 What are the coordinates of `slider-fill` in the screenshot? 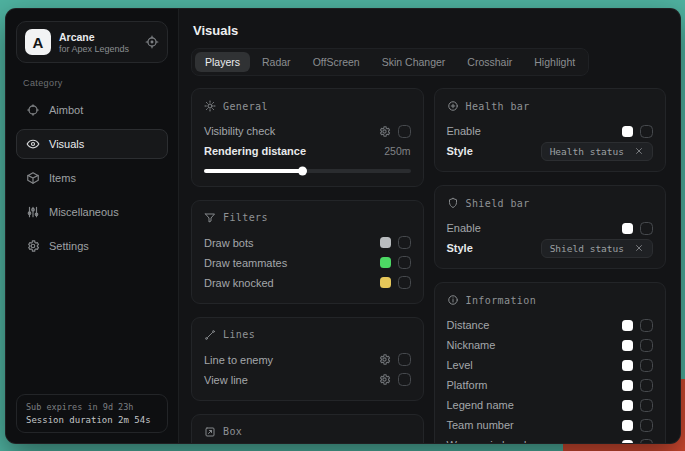 It's located at (254, 171).